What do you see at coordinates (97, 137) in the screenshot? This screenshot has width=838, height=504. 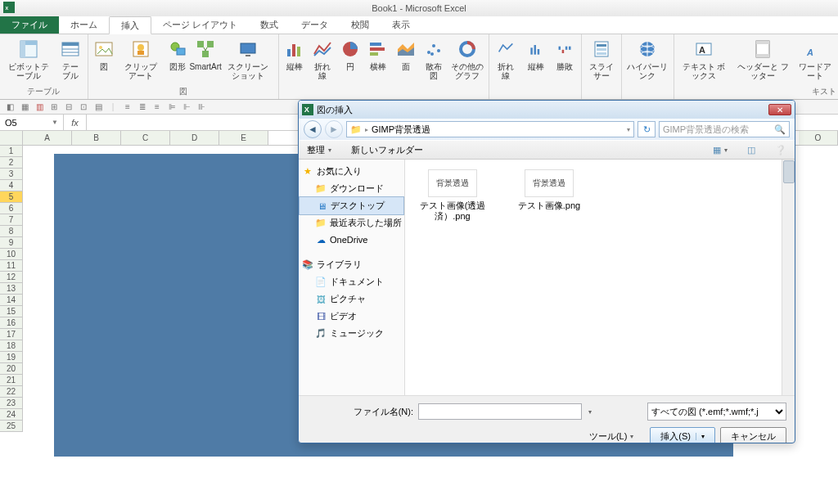 I see `column-header: B` at bounding box center [97, 137].